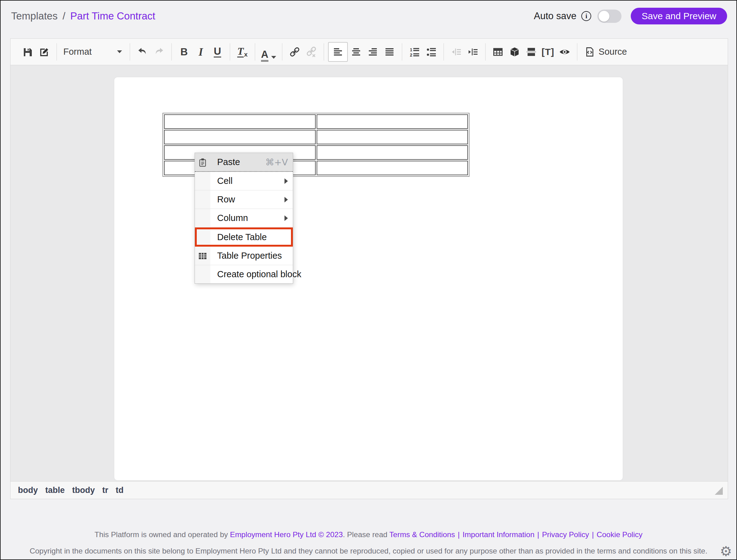 The height and width of the screenshot is (560, 737). I want to click on resize-grip-icon, so click(719, 491).